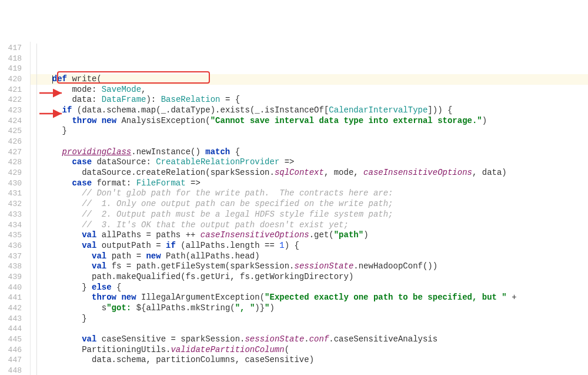 The width and height of the screenshot is (588, 375). Describe the element at coordinates (173, 339) in the screenshot. I see `token-plain: caseSensitive = sparkSession.` at that location.